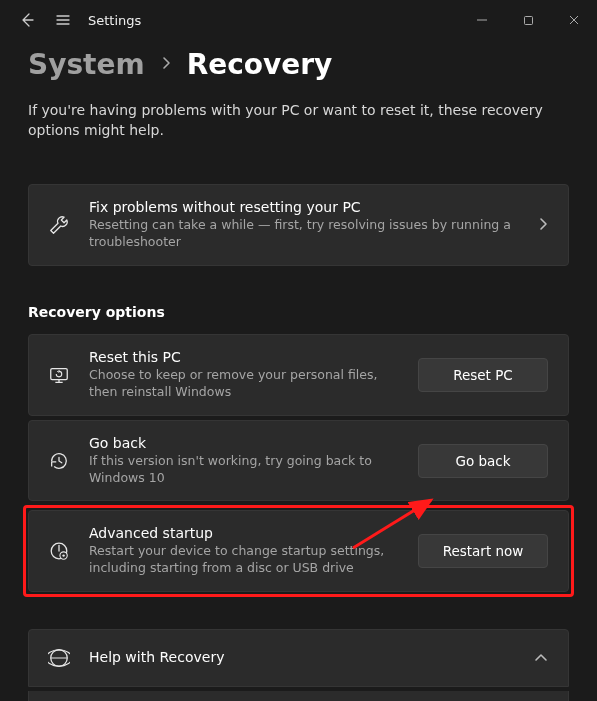 Image resolution: width=597 pixels, height=701 pixels. Describe the element at coordinates (298, 551) in the screenshot. I see `advanced-startup-card: Advanced startup Restart your device to …` at that location.